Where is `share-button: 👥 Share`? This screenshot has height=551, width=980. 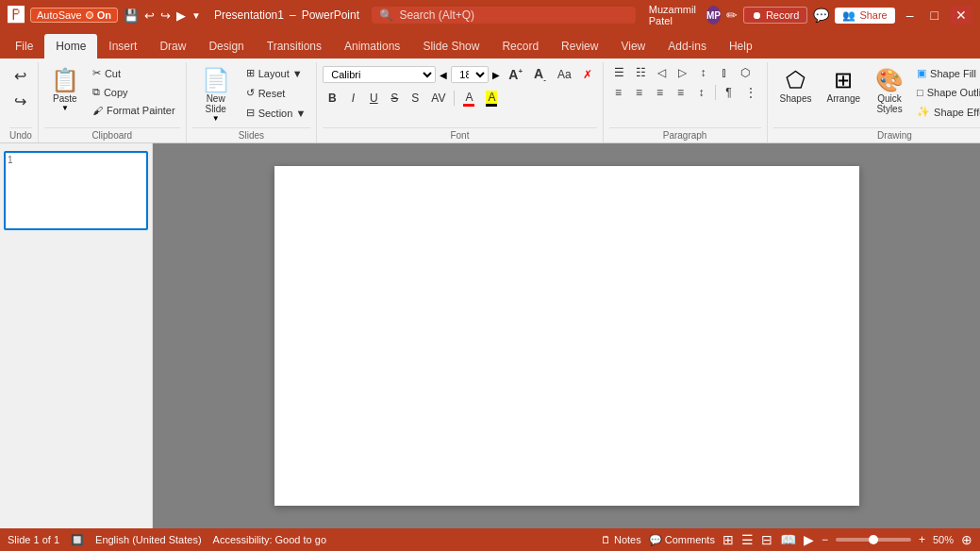
share-button: 👥 Share is located at coordinates (864, 15).